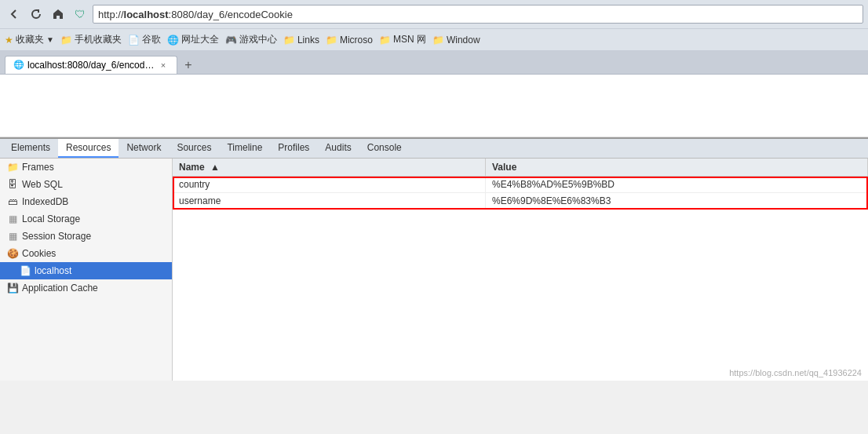 The height and width of the screenshot is (434, 868). Describe the element at coordinates (80, 14) in the screenshot. I see `shield-icon: 🛡` at that location.